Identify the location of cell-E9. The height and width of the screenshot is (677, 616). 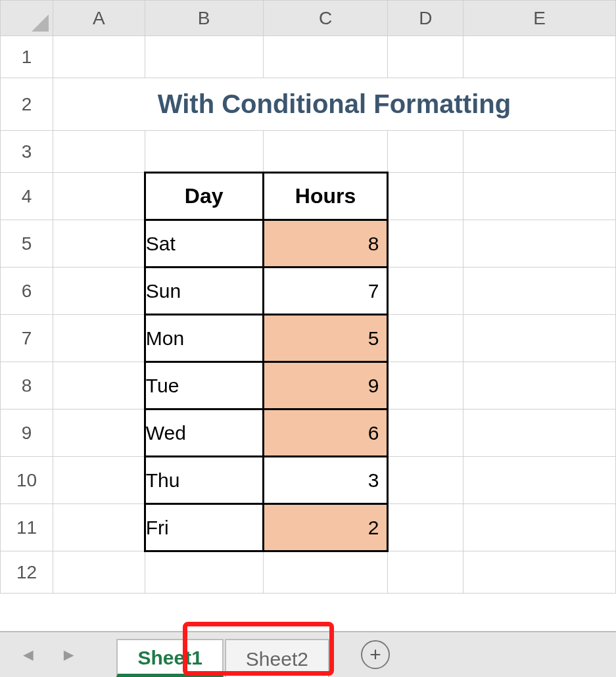
(540, 433).